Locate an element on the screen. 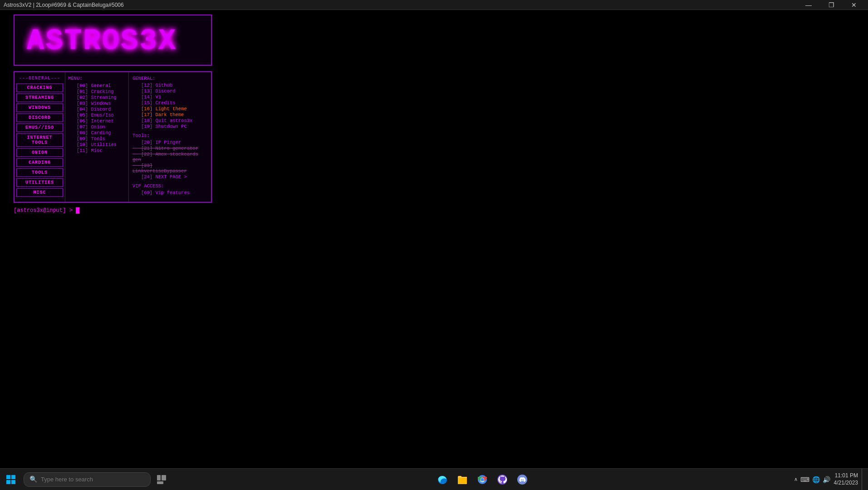 This screenshot has height=490, width=868. clock: 11:01 PM 4/21/2023 is located at coordinates (846, 479).